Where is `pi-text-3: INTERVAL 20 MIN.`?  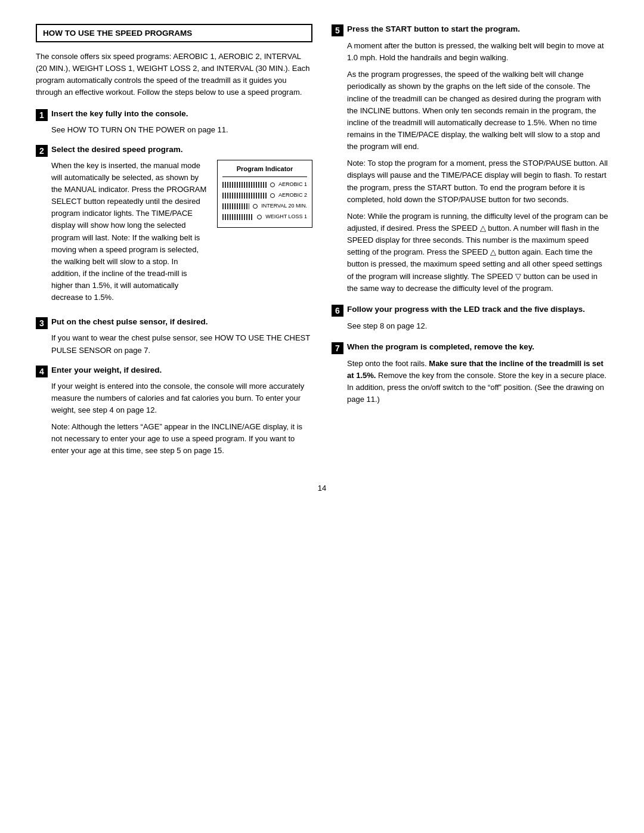 pi-text-3: INTERVAL 20 MIN. is located at coordinates (284, 206).